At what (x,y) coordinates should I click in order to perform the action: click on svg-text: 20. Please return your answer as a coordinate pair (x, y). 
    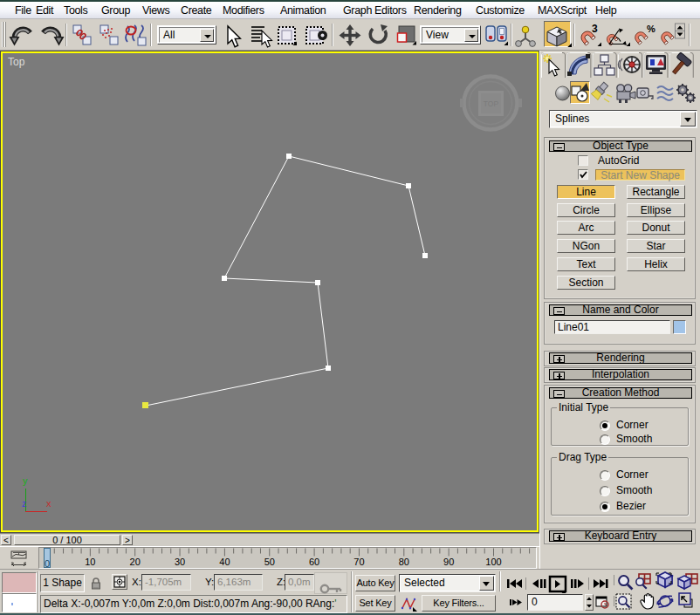
    Looking at the image, I should click on (135, 562).